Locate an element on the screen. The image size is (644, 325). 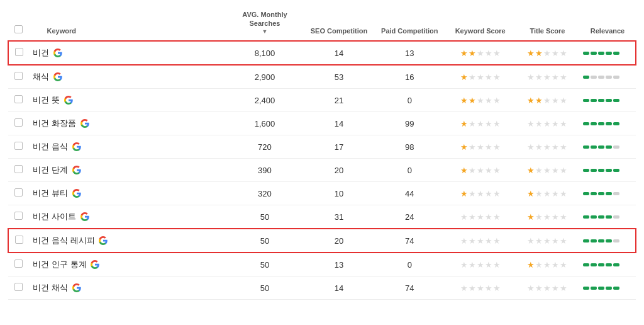
table-row: 비건 음식 720 17 98 ★★★★★ ★★★★★ is located at coordinates (322, 147).